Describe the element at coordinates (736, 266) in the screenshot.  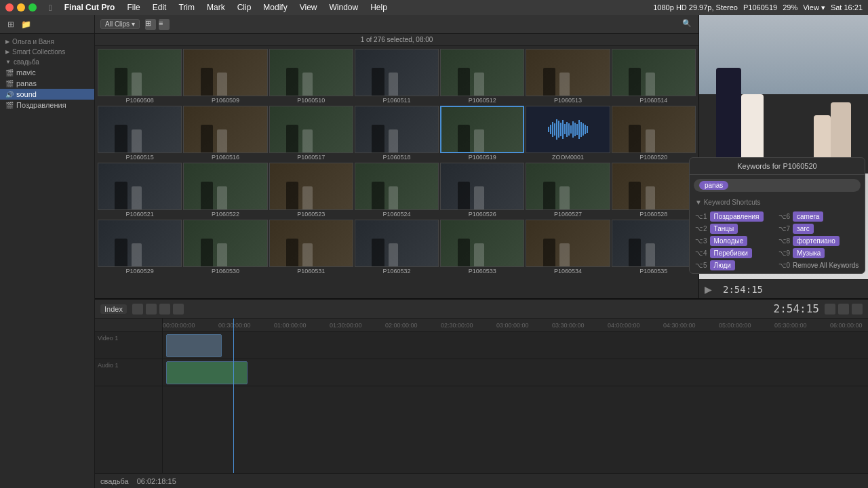
I see `kw-shortcut-8: ⌥5Люди` at that location.